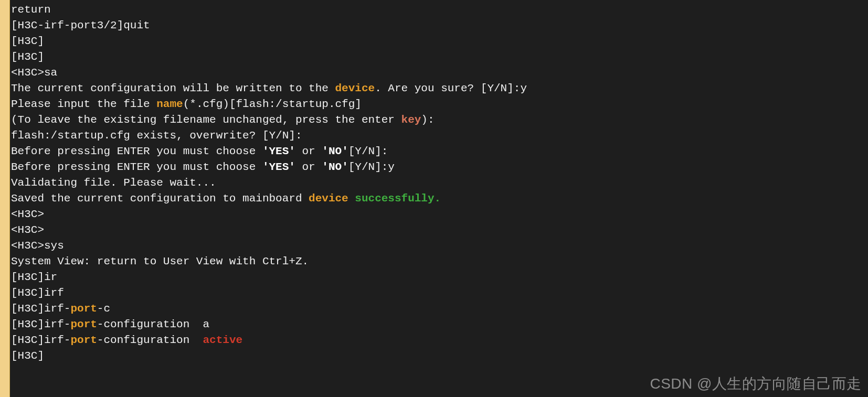 The image size is (868, 397). Describe the element at coordinates (81, 25) in the screenshot. I see `token: [H3C-irf-port3/2]quit` at that location.